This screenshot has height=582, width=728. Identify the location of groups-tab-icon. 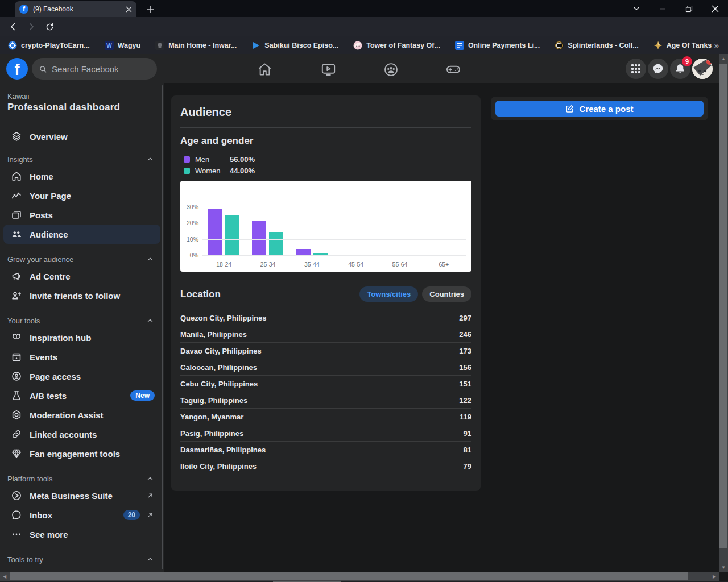
(391, 69).